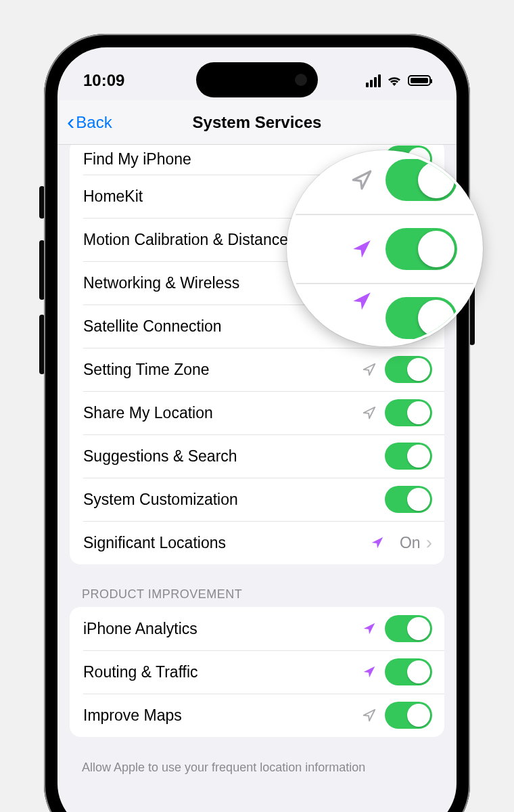  Describe the element at coordinates (93, 122) in the screenshot. I see `back-label: Back` at that location.